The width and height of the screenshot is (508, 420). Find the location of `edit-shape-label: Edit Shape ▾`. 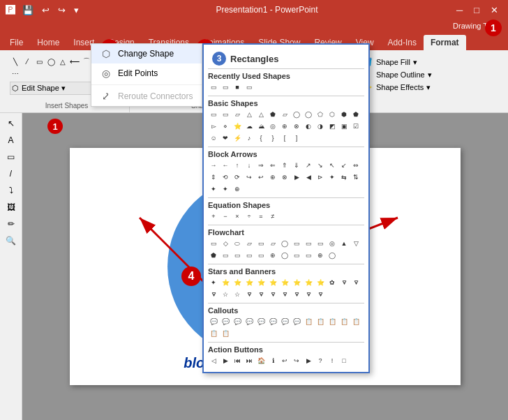

edit-shape-label: Edit Shape ▾ is located at coordinates (43, 88).